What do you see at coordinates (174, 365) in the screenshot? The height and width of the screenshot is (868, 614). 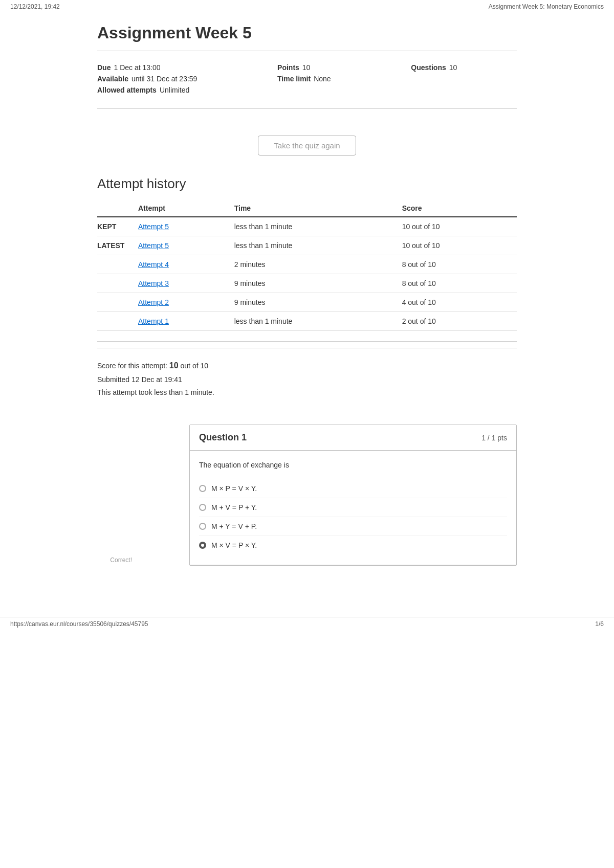 I see `score-value: 10` at bounding box center [174, 365].